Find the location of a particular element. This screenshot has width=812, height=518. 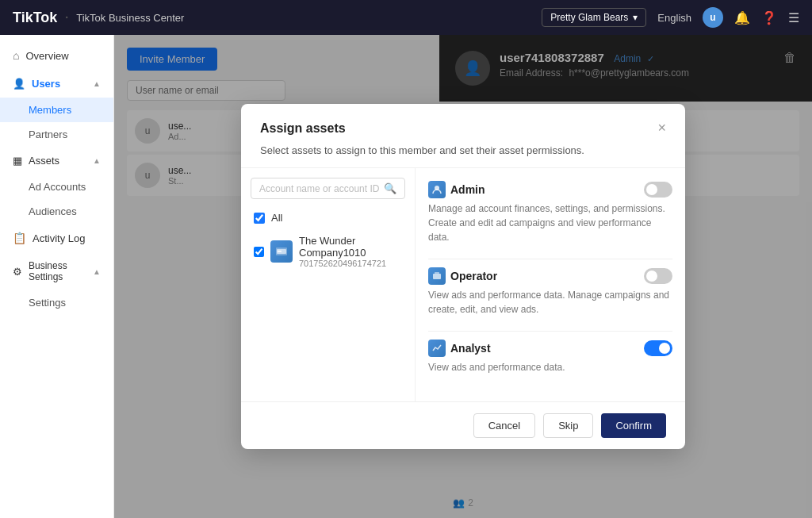

operator-toggle is located at coordinates (658, 276).